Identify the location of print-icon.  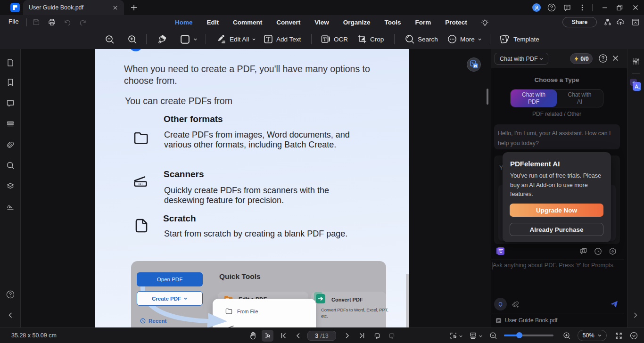
(52, 22).